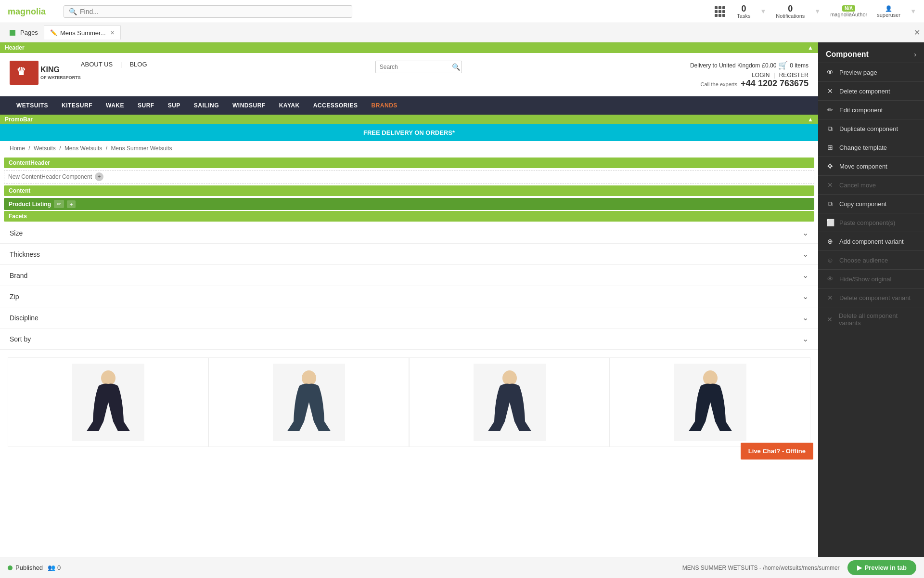 The height and width of the screenshot is (578, 924). I want to click on store-search-bar: 🔍, so click(419, 67).